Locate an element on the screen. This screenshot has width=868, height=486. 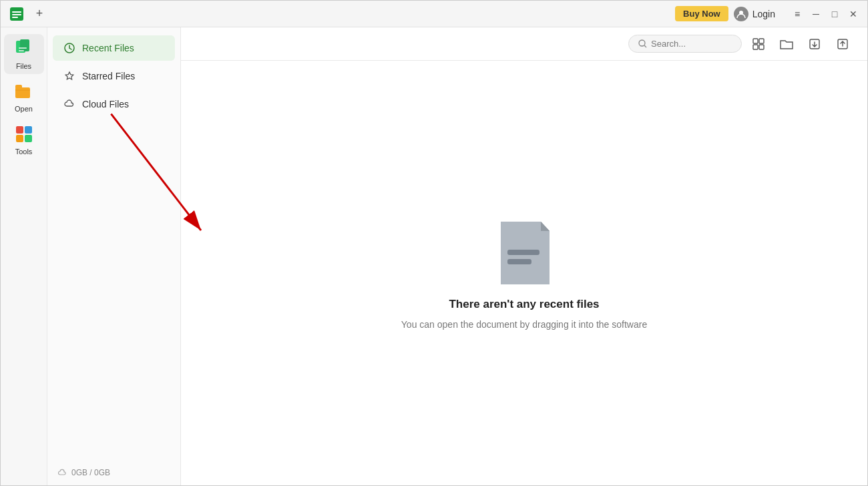
cloud-icon is located at coordinates (69, 104).